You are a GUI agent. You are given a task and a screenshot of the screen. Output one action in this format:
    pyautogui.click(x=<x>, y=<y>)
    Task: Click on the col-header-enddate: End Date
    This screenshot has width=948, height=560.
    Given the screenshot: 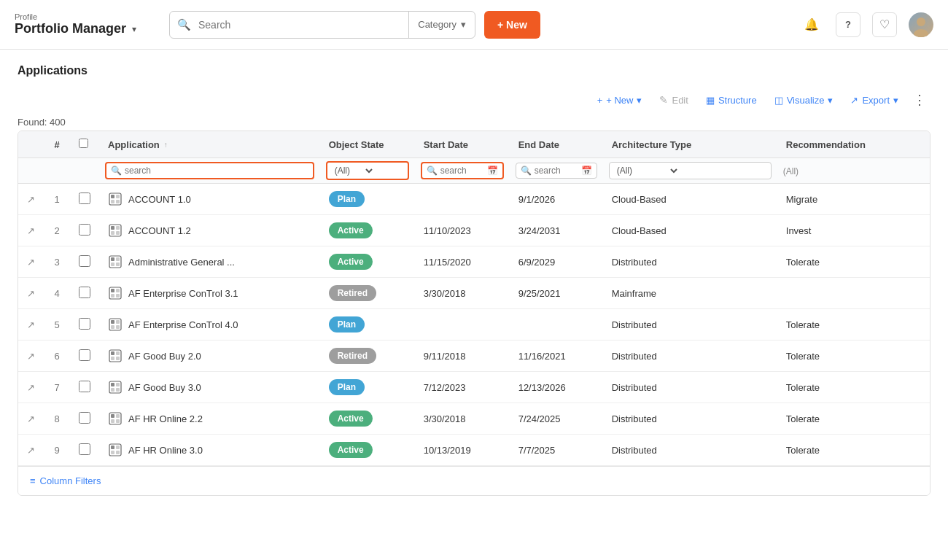 What is the action you would take?
    pyautogui.click(x=556, y=144)
    